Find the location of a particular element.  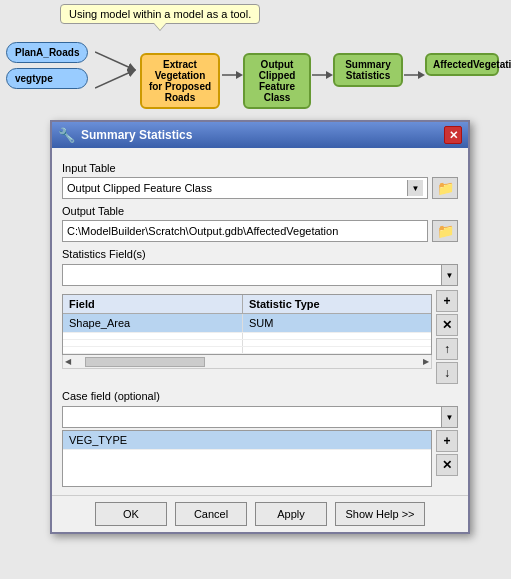

node-affected: AffectedVegetation is located at coordinates (462, 64).